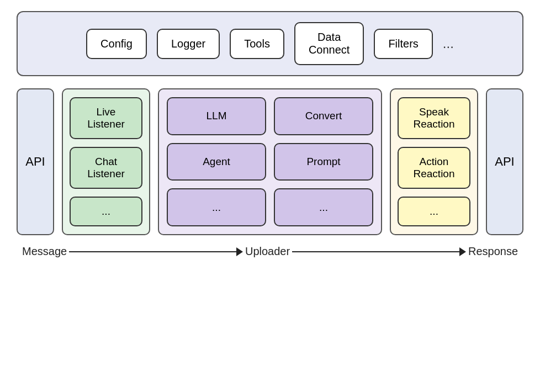 The image size is (540, 392). Describe the element at coordinates (267, 252) in the screenshot. I see `flow-uploader-label: Uploader` at that location.